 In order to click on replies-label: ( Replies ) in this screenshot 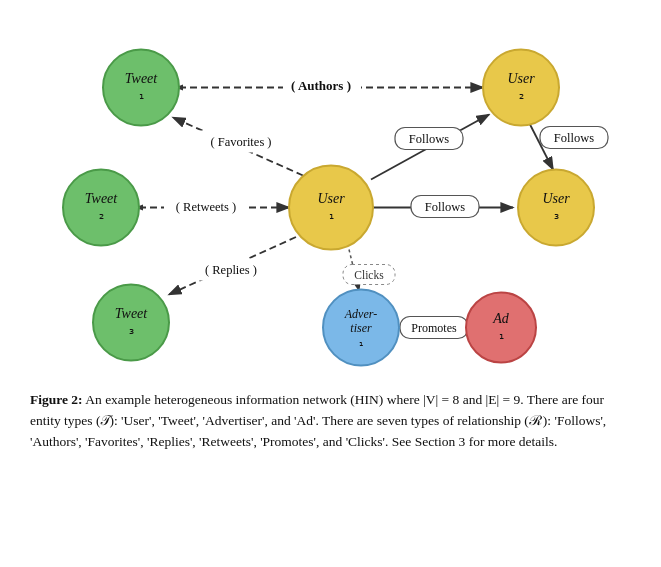, I will do `click(230, 270)`.